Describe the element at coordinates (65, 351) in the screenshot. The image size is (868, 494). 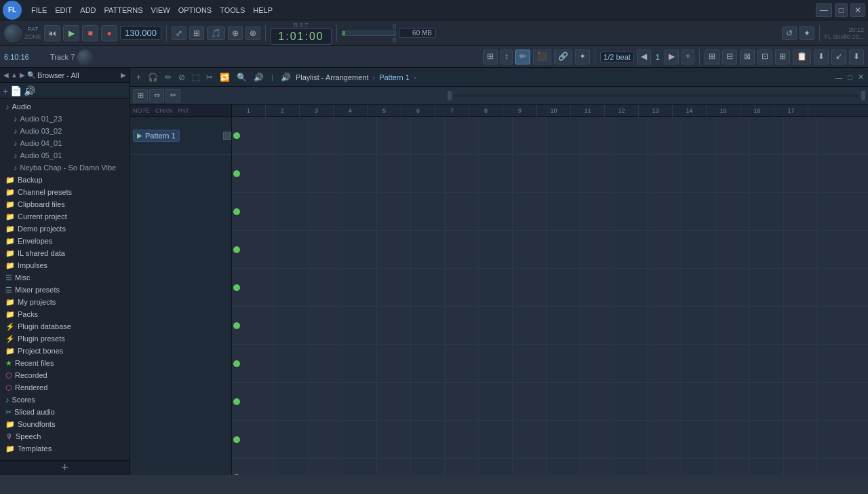
I see `browser-item: 📁 Project bones` at that location.